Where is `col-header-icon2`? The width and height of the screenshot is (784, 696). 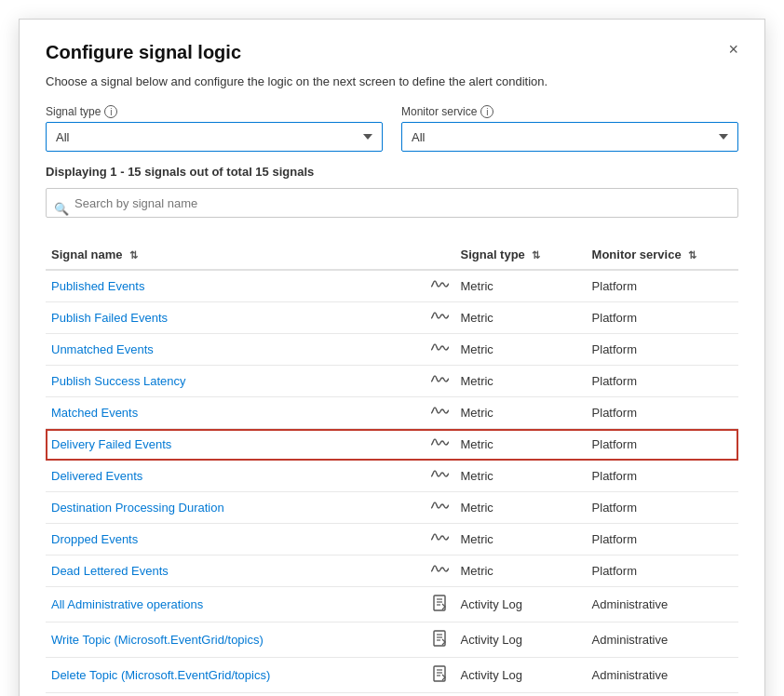 col-header-icon2 is located at coordinates (573, 255).